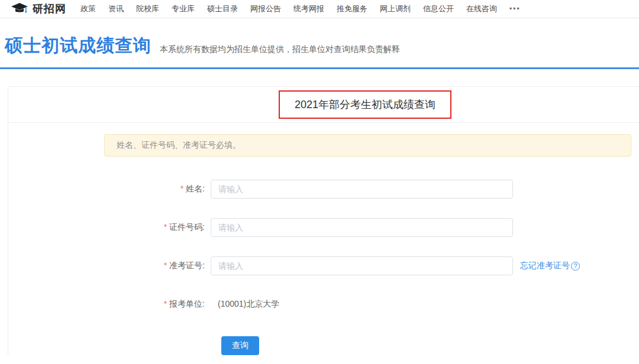  Describe the element at coordinates (106, 189) in the screenshot. I see `name-label: *姓名:` at that location.